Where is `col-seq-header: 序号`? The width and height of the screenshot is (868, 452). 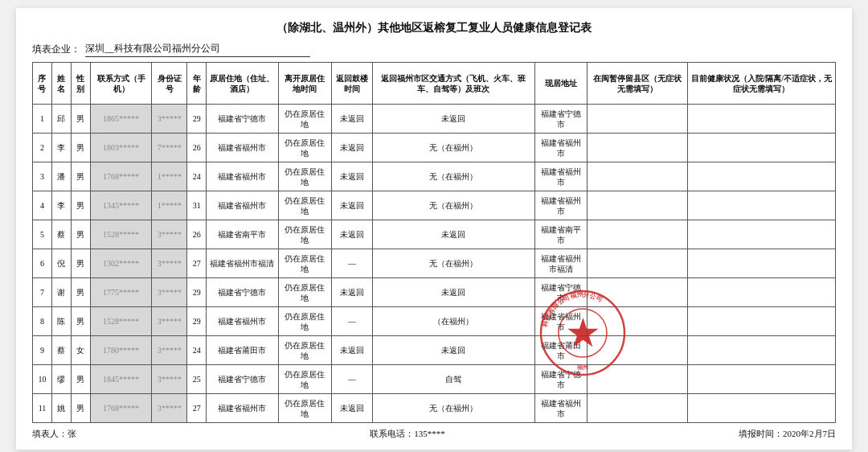
col-seq-header: 序号 is located at coordinates (43, 84).